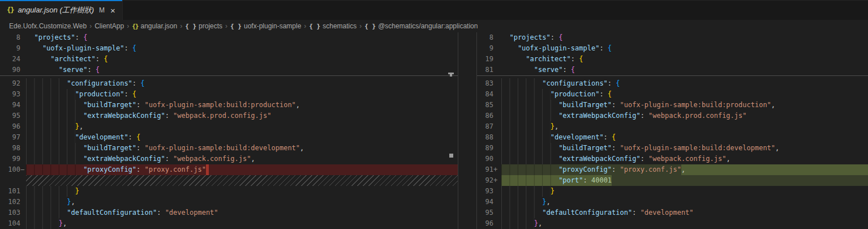  I want to click on code-line: 99"extraWebpackConfig": "webpack.config.…, so click(229, 159).